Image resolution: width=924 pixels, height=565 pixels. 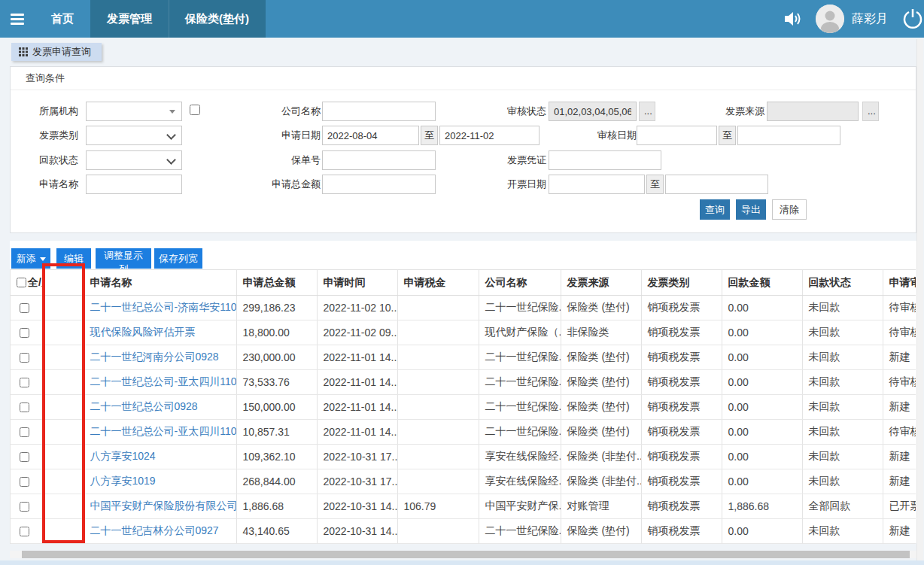 I want to click on select-all-label: 全/反, so click(x=35, y=283).